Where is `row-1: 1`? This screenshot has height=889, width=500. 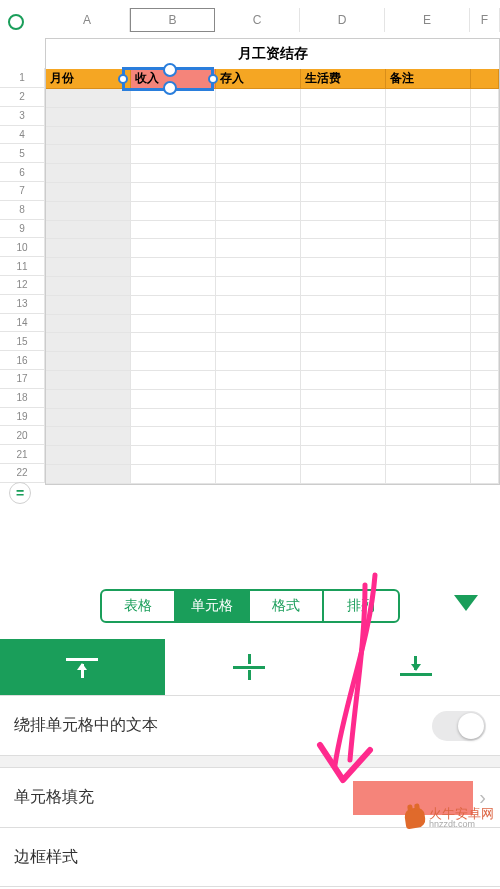
row-1: 1 is located at coordinates (22, 78).